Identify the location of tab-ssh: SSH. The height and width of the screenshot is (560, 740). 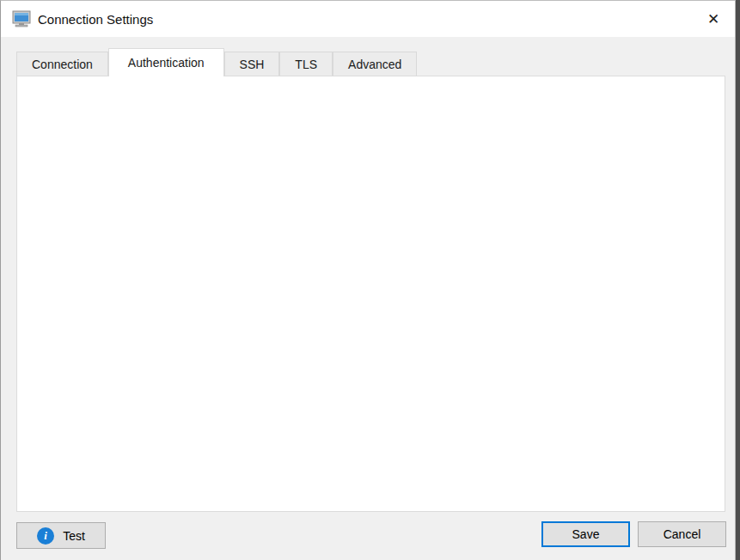
(253, 64).